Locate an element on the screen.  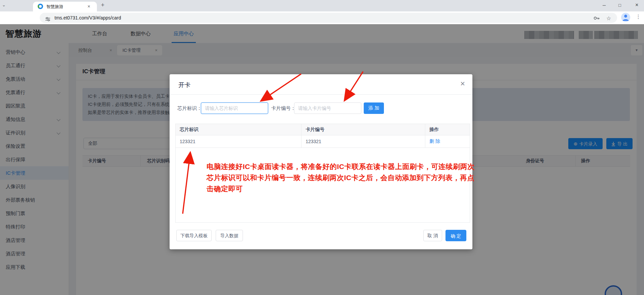
import-data-button: 导入数据 is located at coordinates (229, 236).